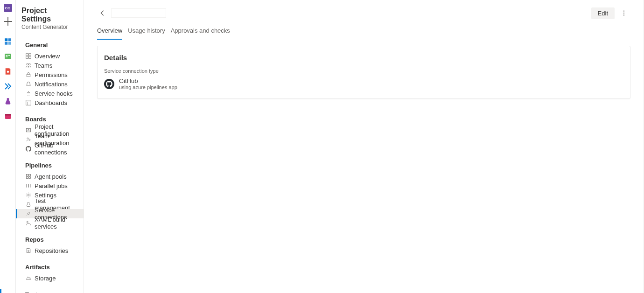 This screenshot has height=293, width=644. I want to click on left-nav-rail: CG, so click(8, 146).